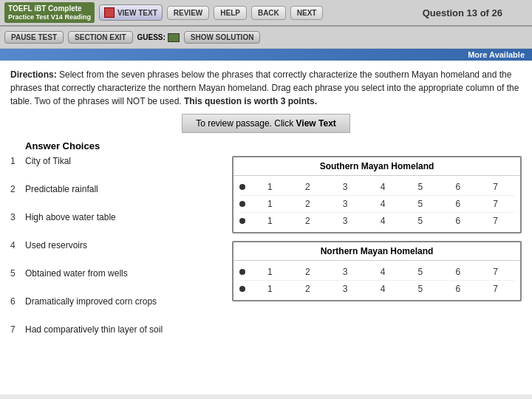 The image size is (532, 399). I want to click on answer-item: 4Used reservoirs, so click(117, 250).